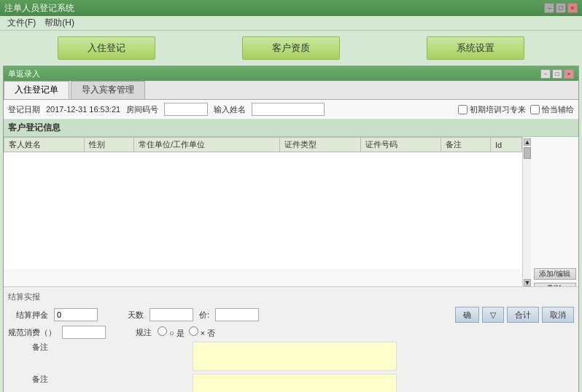 The height and width of the screenshot is (392, 582). Describe the element at coordinates (237, 315) in the screenshot. I see `price-input` at that location.